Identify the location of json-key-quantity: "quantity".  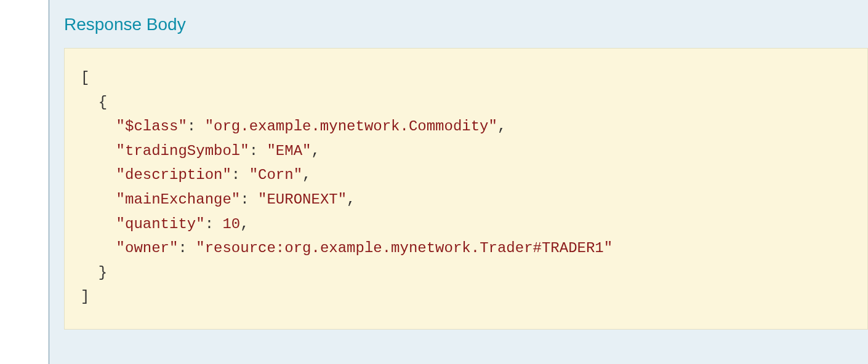
(161, 224).